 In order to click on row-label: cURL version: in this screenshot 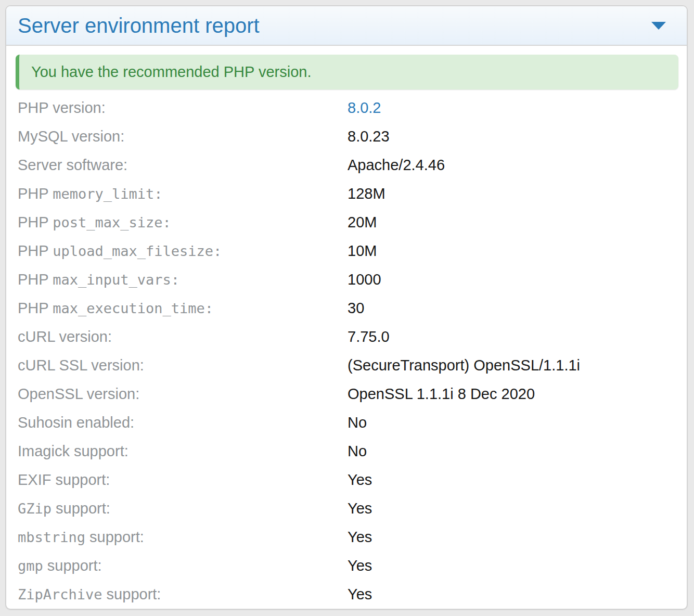, I will do `click(183, 337)`.